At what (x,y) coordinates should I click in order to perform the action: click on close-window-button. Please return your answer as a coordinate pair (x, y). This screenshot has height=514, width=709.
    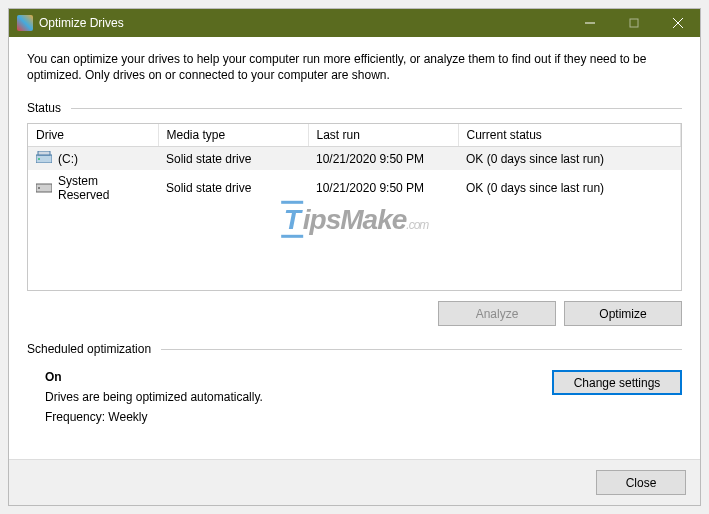
    Looking at the image, I should click on (678, 23).